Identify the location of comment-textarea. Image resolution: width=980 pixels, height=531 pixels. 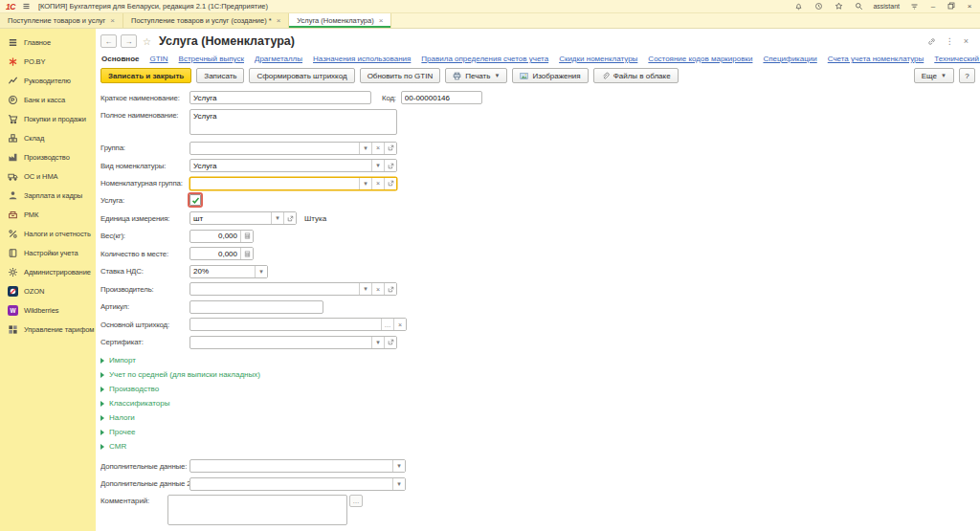
(257, 510).